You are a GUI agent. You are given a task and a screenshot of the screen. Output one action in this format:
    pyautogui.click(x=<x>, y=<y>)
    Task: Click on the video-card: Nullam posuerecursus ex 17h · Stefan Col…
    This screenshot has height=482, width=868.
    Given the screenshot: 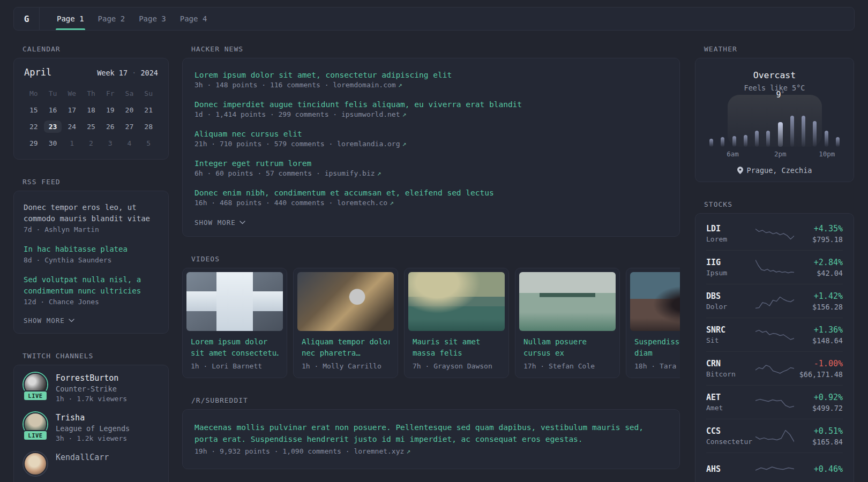 What is the action you would take?
    pyautogui.click(x=567, y=323)
    